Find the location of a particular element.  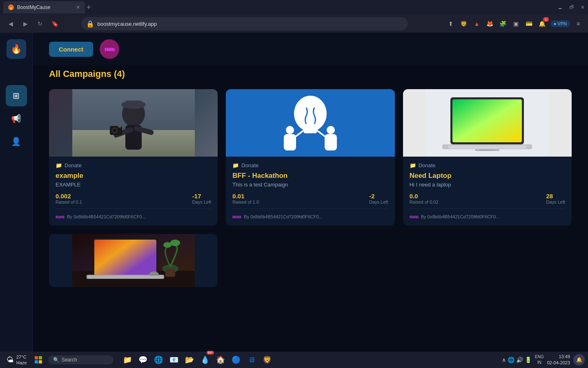

creator-address-1: By 0x8b6b4B54421Cd7209fd0F6CF0... is located at coordinates (106, 217).